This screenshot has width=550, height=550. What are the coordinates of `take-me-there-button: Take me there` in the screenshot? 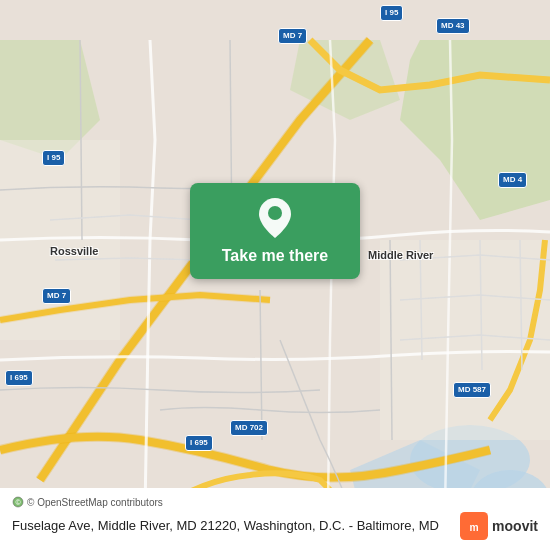 It's located at (275, 231).